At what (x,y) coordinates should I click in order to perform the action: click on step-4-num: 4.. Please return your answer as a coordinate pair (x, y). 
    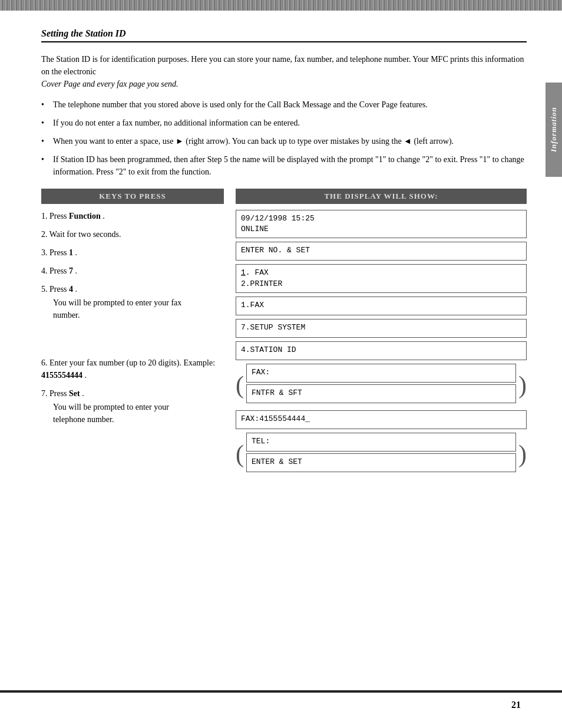
    Looking at the image, I should click on (45, 271).